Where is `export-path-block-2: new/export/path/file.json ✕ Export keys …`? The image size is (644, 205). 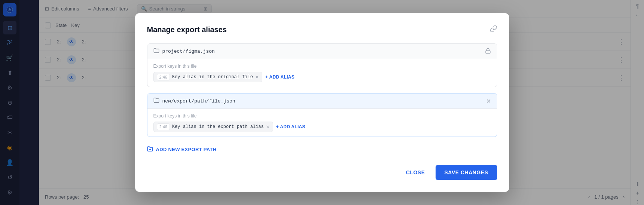
export-path-block-2: new/export/path/file.json ✕ Export keys … is located at coordinates (322, 115).